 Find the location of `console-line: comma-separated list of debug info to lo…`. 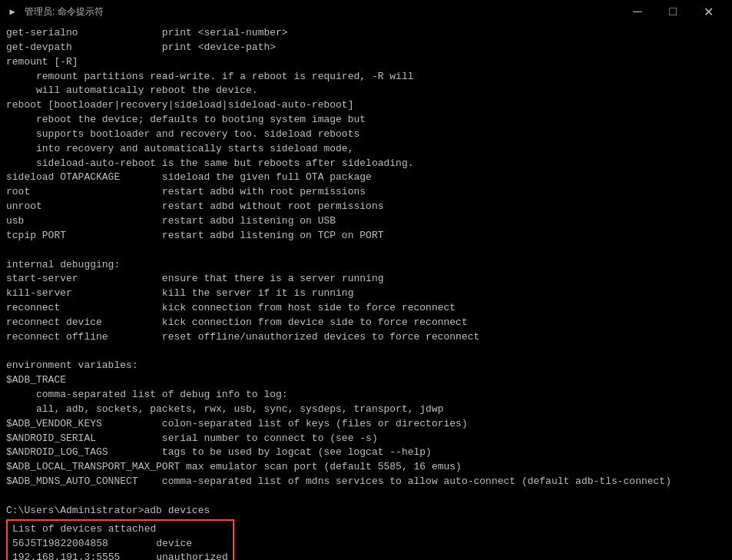

console-line: comma-separated list of debug info to lo… is located at coordinates (366, 395).